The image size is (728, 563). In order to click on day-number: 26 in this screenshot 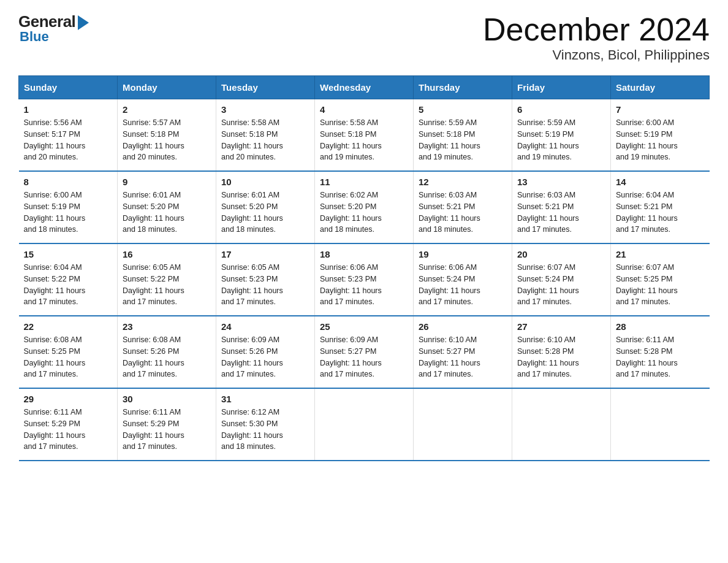, I will do `click(463, 326)`.